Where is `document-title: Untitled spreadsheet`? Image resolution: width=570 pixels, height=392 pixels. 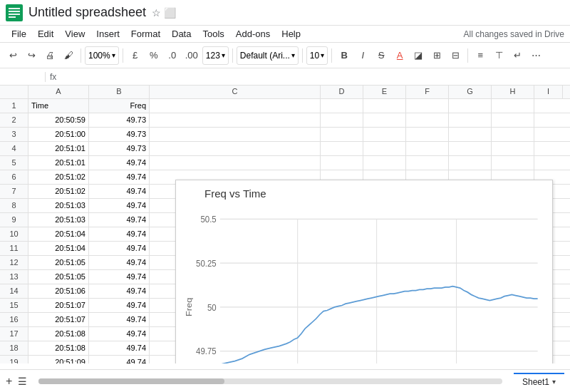 document-title: Untitled spreadsheet is located at coordinates (87, 13).